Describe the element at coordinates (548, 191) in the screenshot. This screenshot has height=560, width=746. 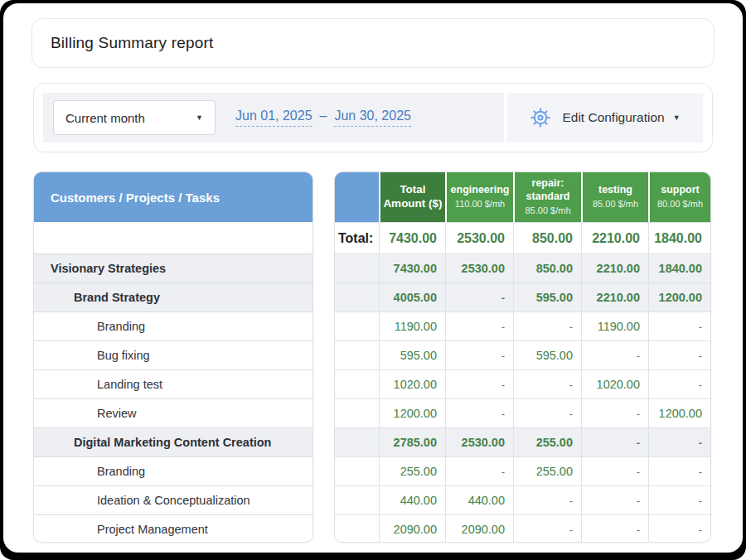
I see `column-name: repair: standard` at that location.